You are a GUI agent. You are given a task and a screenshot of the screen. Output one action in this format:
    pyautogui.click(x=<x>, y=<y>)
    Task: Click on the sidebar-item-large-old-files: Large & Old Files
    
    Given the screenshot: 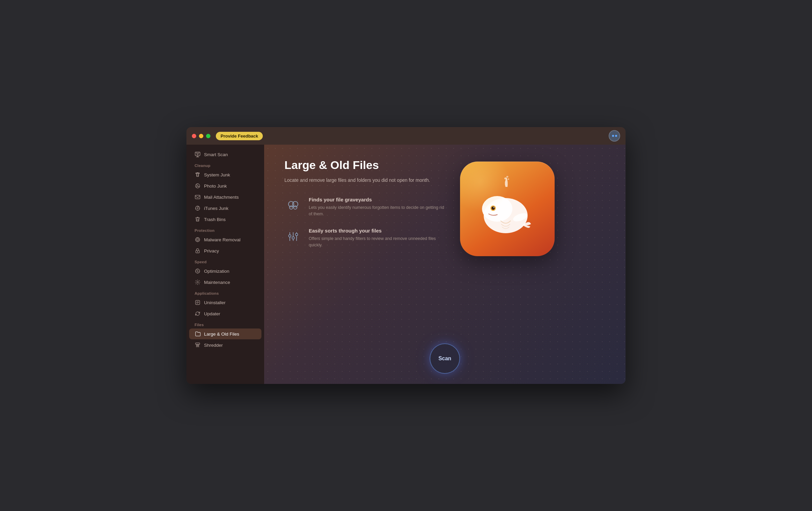 What is the action you would take?
    pyautogui.click(x=225, y=334)
    